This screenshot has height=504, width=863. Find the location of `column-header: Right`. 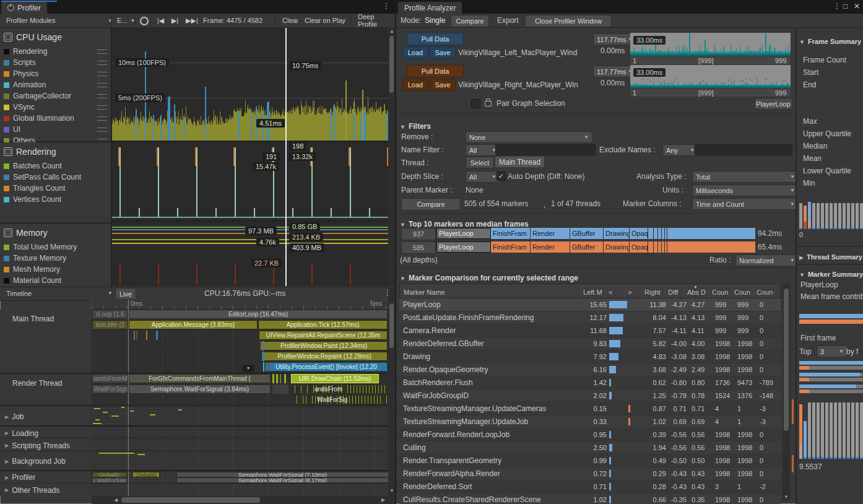

column-header: Right is located at coordinates (654, 291).